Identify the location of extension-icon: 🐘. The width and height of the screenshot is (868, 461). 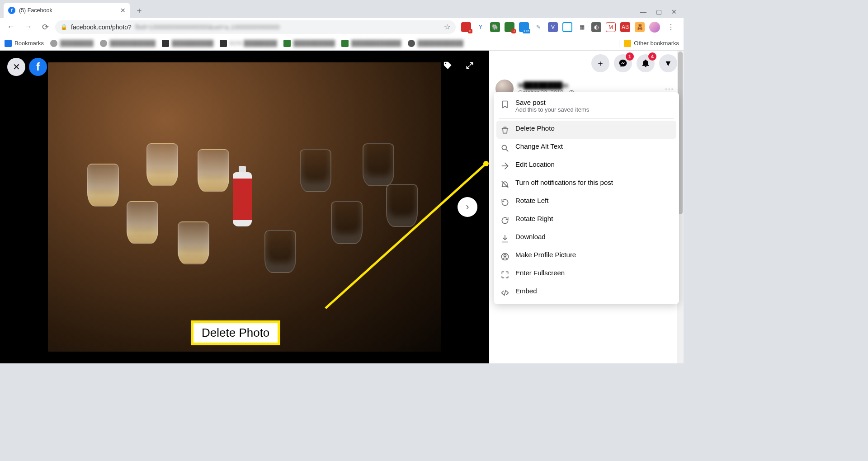
(495, 27).